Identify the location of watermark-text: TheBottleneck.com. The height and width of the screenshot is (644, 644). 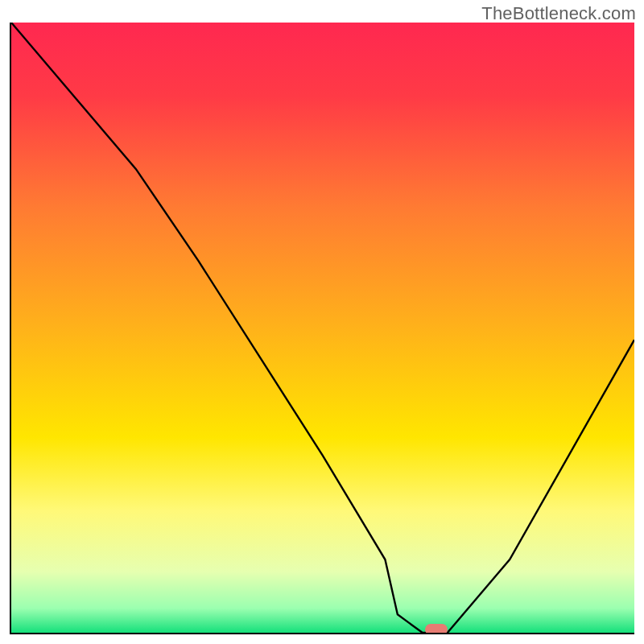
(559, 14).